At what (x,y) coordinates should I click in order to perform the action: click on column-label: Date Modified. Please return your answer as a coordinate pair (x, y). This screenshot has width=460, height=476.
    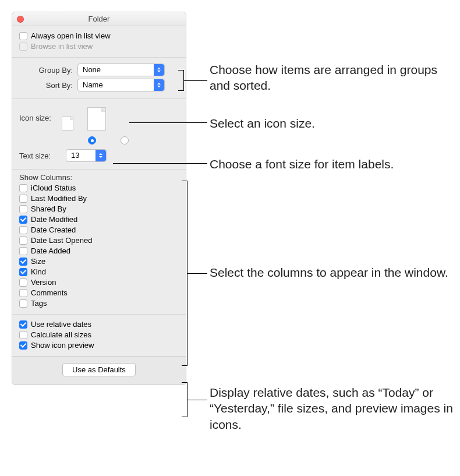
    Looking at the image, I should click on (54, 219).